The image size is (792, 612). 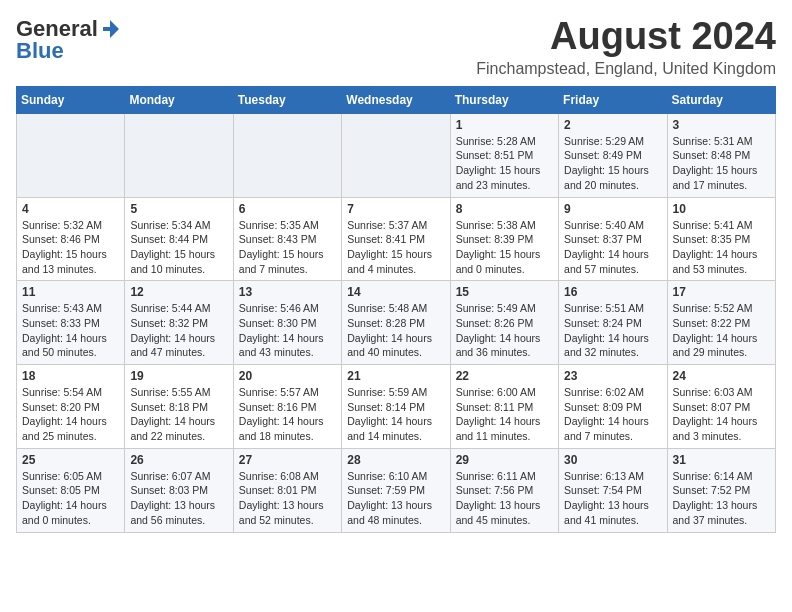 What do you see at coordinates (504, 330) in the screenshot?
I see `day-info: Sunrise: 5:49 AM Sunset: 8:26 PM Dayligh…` at bounding box center [504, 330].